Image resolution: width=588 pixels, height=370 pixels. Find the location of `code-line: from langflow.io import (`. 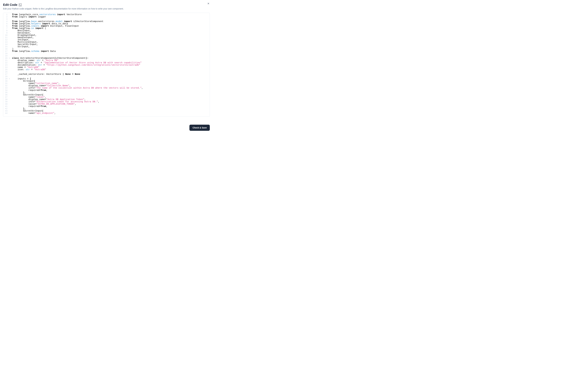

code-line: from langflow.io import ( is located at coordinates (110, 28).